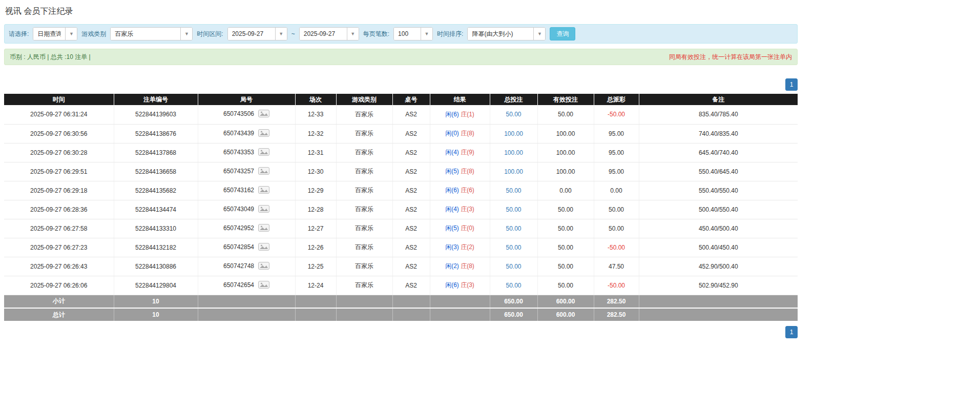 This screenshot has height=408, width=980. What do you see at coordinates (316, 171) in the screenshot?
I see `cell-session: 12-30` at bounding box center [316, 171].